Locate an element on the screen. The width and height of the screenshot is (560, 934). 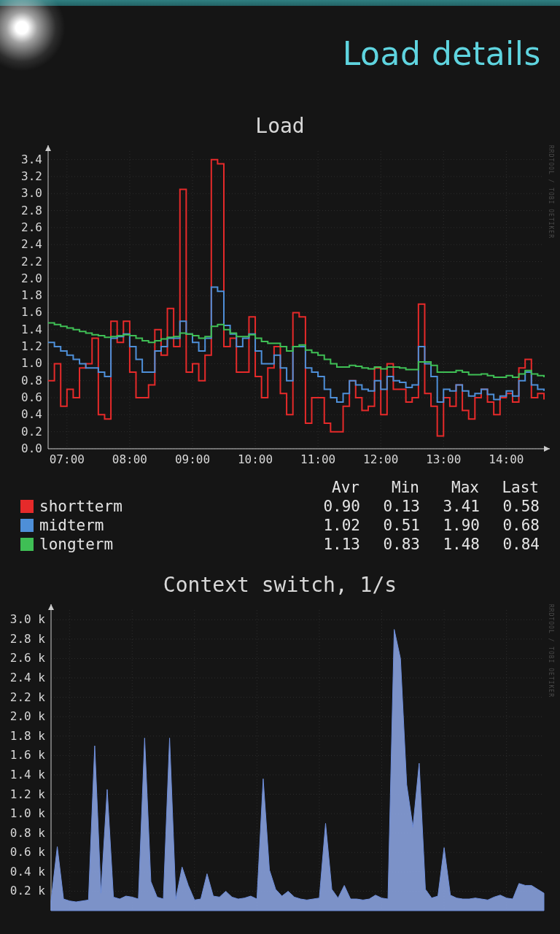
legend-midterm-last: 0.68 is located at coordinates (510, 525).